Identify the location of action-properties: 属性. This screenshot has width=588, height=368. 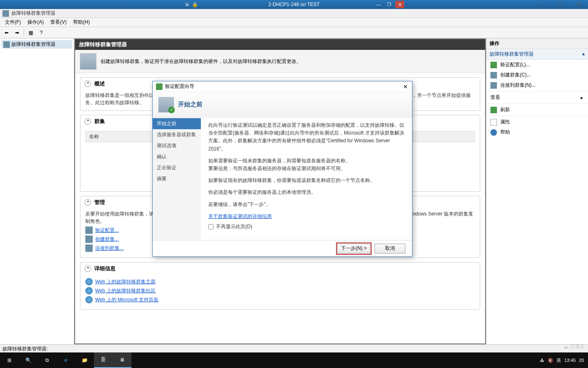
(537, 122).